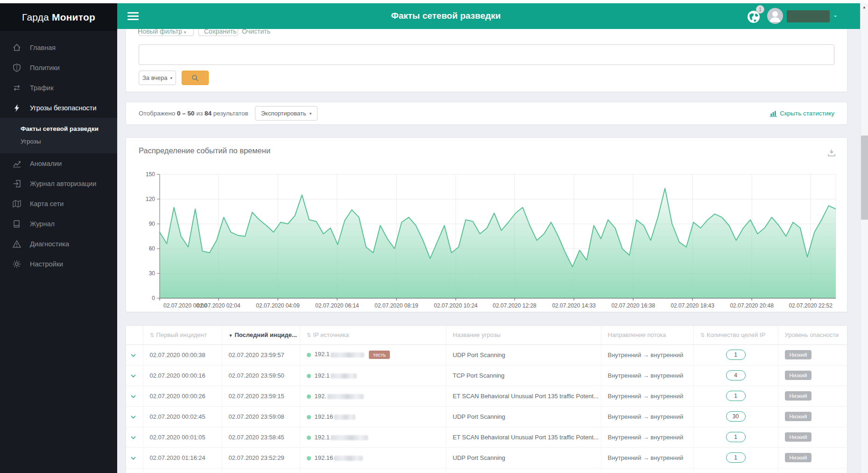 The image size is (868, 473). What do you see at coordinates (487, 375) in the screenshot?
I see `table-row: 02.07.2020 00:00:1602.07.2020 23:59:5019…` at bounding box center [487, 375].